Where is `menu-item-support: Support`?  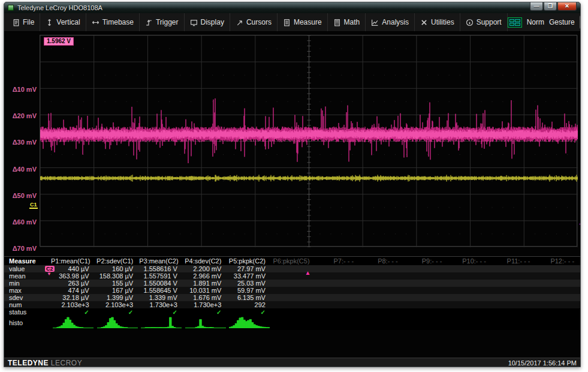
menu-item-support: Support is located at coordinates (484, 22).